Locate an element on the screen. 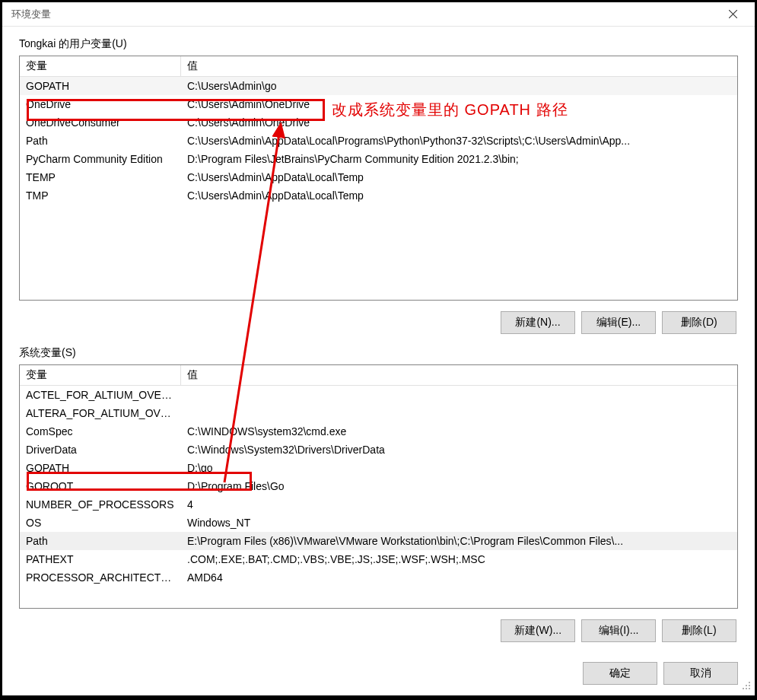 The image size is (757, 700). table-row: TMPC:\Users\Admin\AppData\Local\Temp is located at coordinates (379, 196).